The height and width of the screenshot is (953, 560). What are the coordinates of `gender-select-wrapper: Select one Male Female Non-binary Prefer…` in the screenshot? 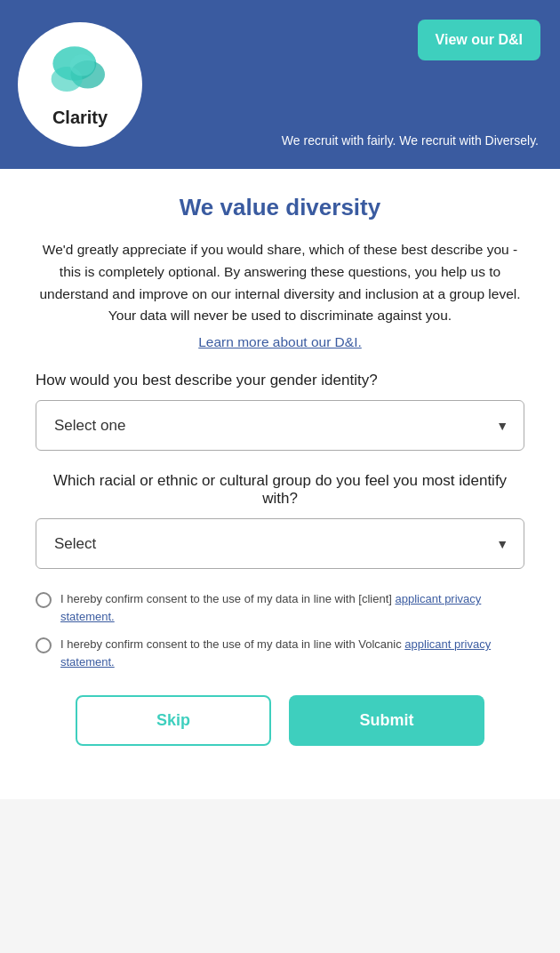 It's located at (280, 425).